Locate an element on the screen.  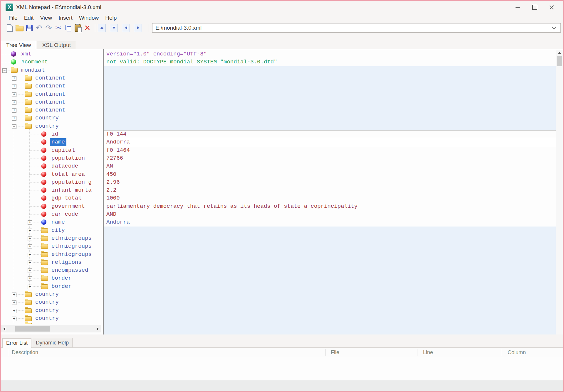
tree-hscroll-thumb is located at coordinates (33, 329).